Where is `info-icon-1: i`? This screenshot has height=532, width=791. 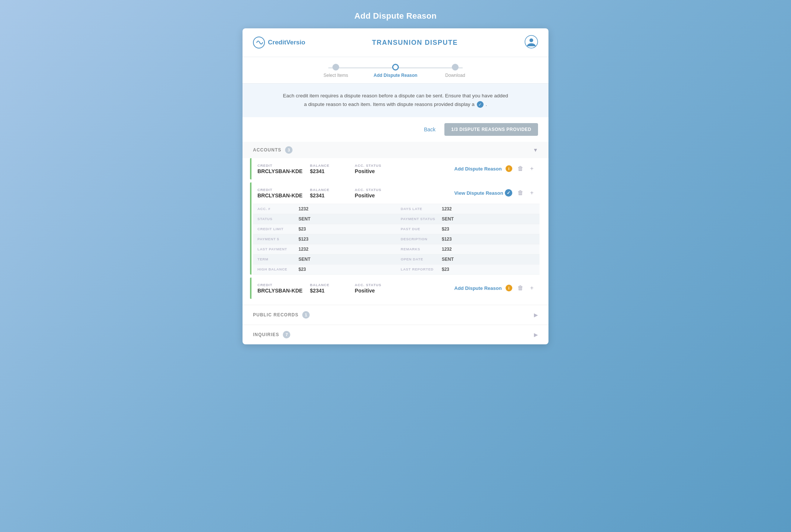 info-icon-1: i is located at coordinates (509, 169).